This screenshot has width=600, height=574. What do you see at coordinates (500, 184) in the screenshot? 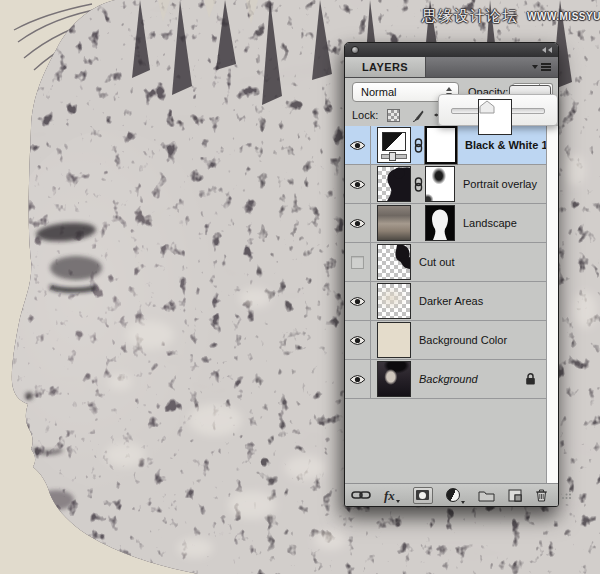
I see `layer-name: Portrait overlay` at bounding box center [500, 184].